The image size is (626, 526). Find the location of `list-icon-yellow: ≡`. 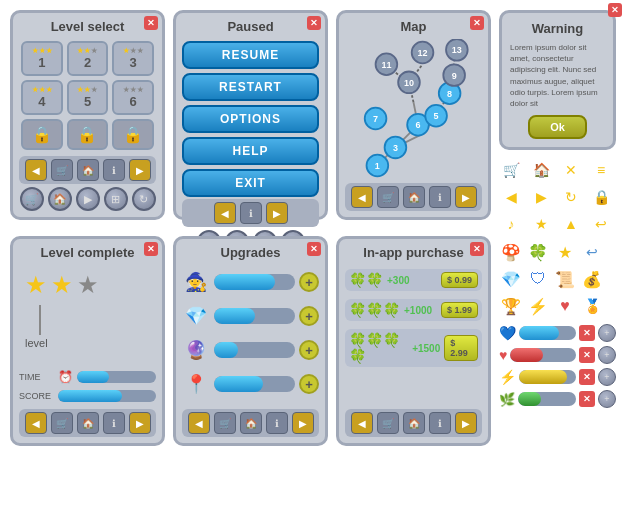

list-icon-yellow: ≡ is located at coordinates (601, 170).